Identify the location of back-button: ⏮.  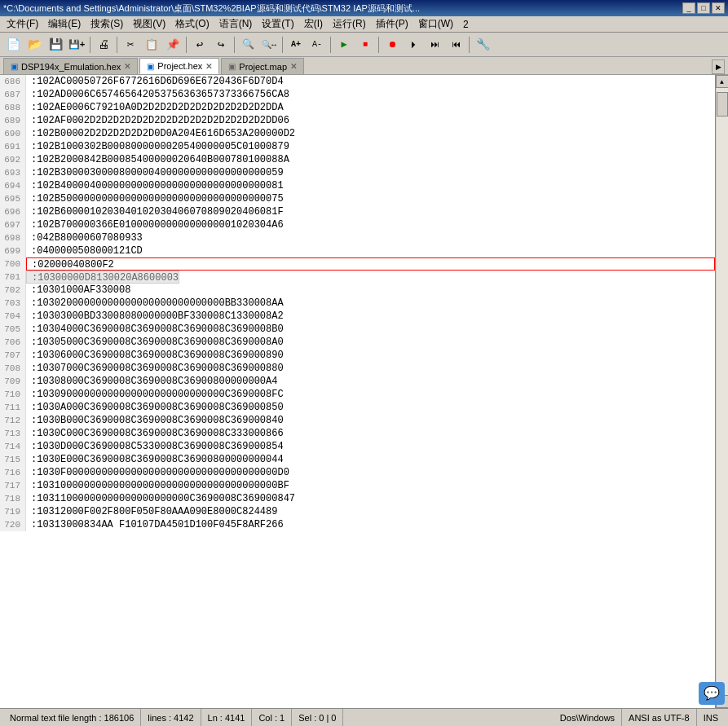
(456, 45).